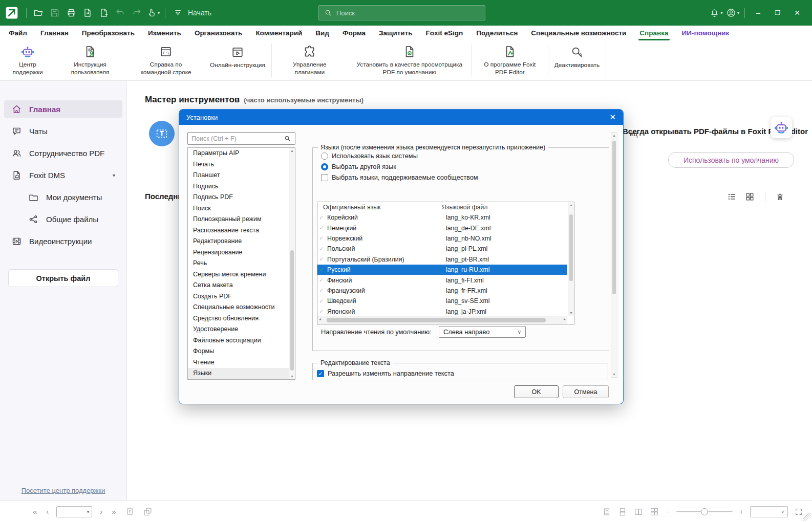 The height and width of the screenshot is (522, 812). Describe the element at coordinates (442, 320) in the screenshot. I see `table-scrollbar-horizontal: ◂ ▸` at that location.